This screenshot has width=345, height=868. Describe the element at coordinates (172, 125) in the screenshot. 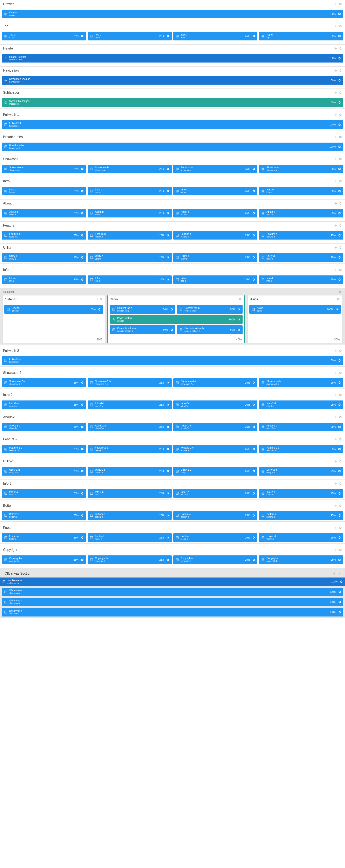

I see `layout-block-fullwidth-1: Fullwidth-1fullwidth-1100%` at that location.